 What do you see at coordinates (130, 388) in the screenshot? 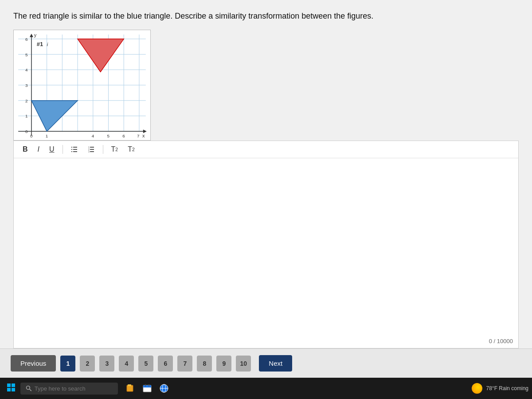
I see `taskbar-files-icon` at bounding box center [130, 388].